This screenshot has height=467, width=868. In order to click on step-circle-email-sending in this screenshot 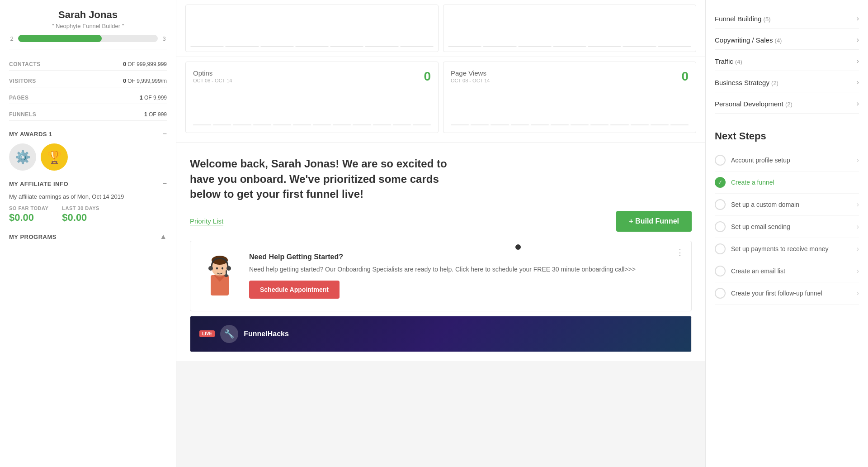, I will do `click(720, 227)`.